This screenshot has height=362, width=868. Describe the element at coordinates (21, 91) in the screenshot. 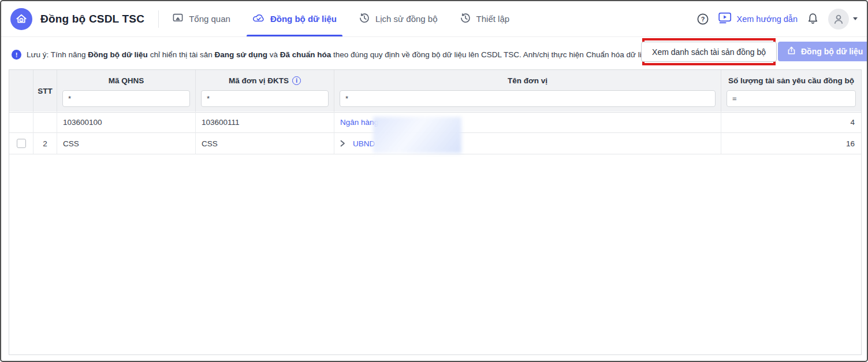

I see `header-checkbox-column` at that location.